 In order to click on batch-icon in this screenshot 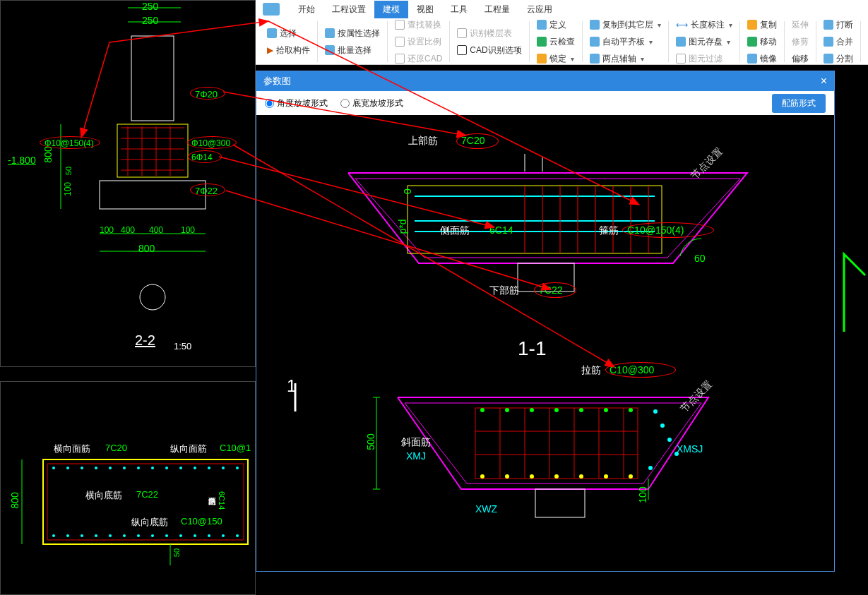, I will do `click(330, 50)`.